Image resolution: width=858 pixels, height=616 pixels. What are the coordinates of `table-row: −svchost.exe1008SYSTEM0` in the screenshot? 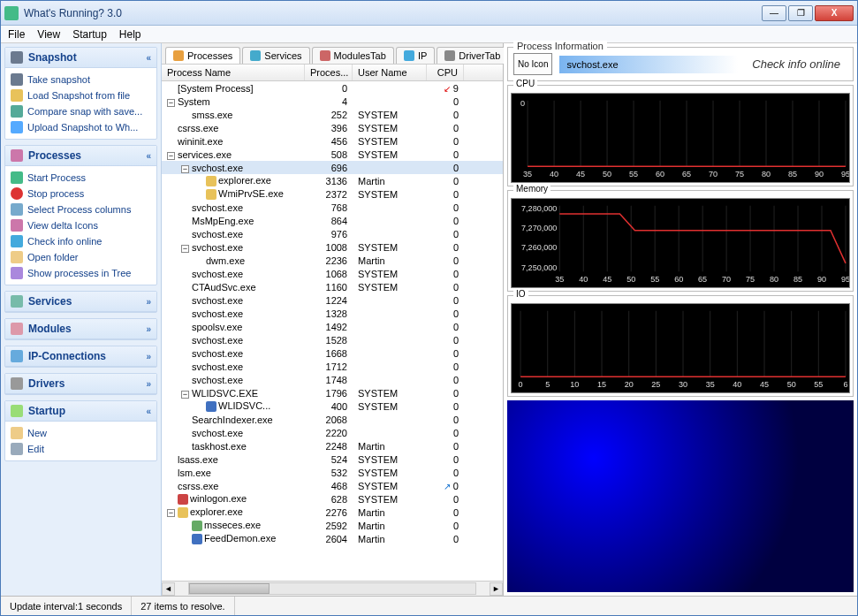 It's located at (332, 247).